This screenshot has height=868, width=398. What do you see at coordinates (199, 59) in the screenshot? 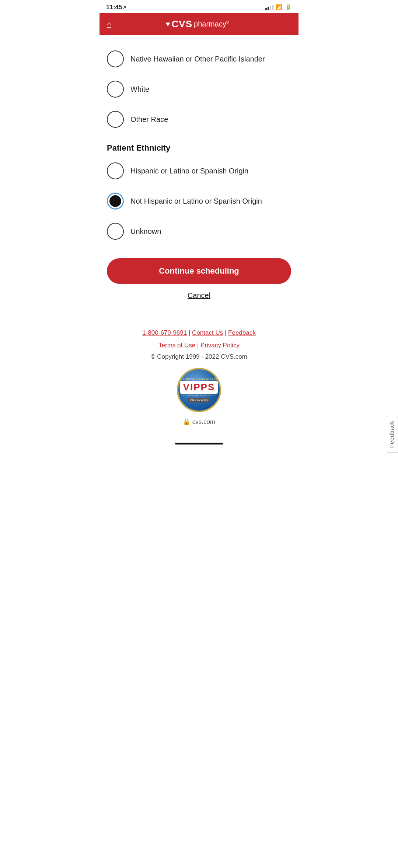
I see `race-option-native-hawaiian: Native Hawaiian or Other Pacific Islande…` at bounding box center [199, 59].